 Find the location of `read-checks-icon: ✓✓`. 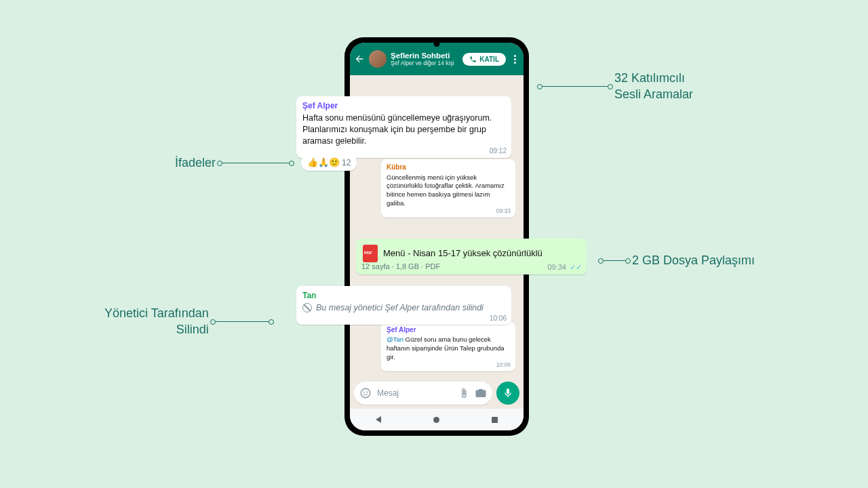

read-checks-icon: ✓✓ is located at coordinates (575, 267).